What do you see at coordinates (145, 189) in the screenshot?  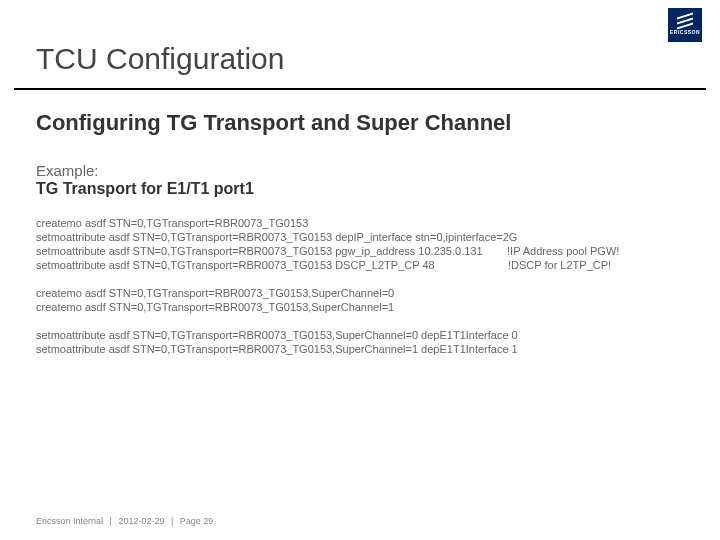 I see `section-label: TG Transport for E1/T1 port1` at bounding box center [145, 189].